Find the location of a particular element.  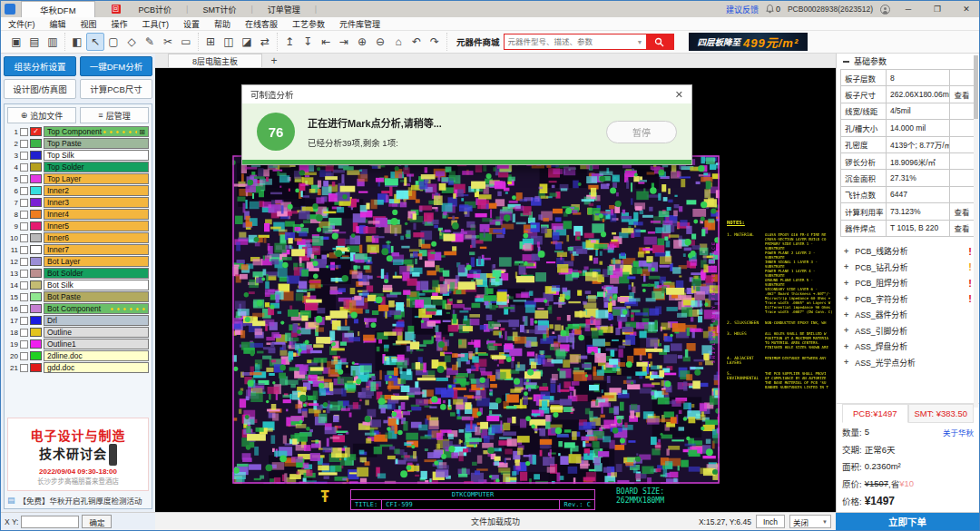

draw-icon: ✎ is located at coordinates (150, 42).